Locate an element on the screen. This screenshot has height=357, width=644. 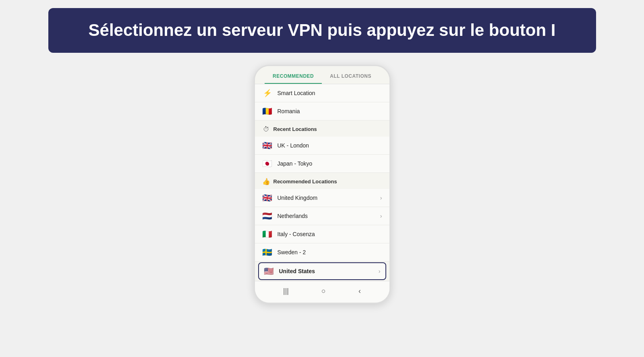
instruction-banner: Sélectionnez un serveur VPN puis appuyez… is located at coordinates (322, 31).